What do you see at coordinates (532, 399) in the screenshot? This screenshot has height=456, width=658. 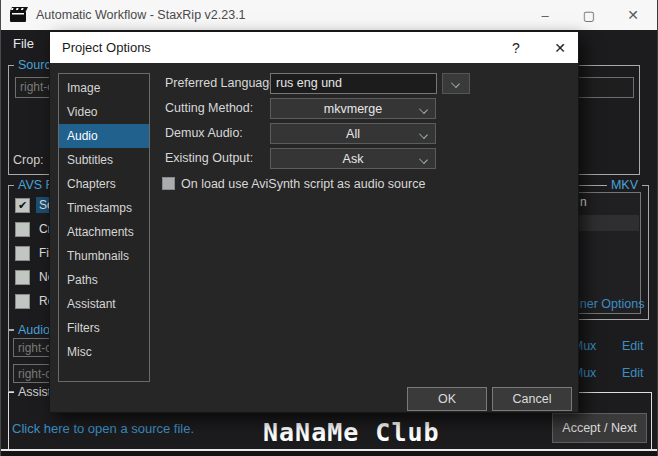 I see `cancel-button: Cancel` at bounding box center [532, 399].